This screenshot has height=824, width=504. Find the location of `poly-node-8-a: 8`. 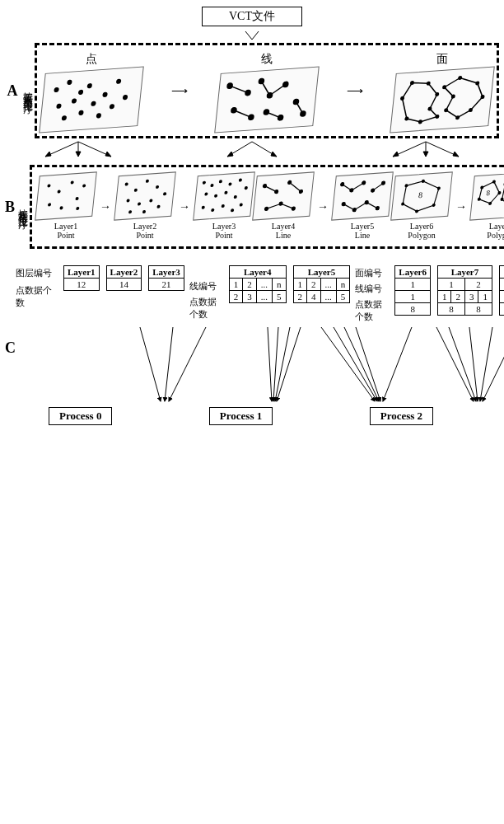

poly-node-8-a: 8 is located at coordinates (421, 194).